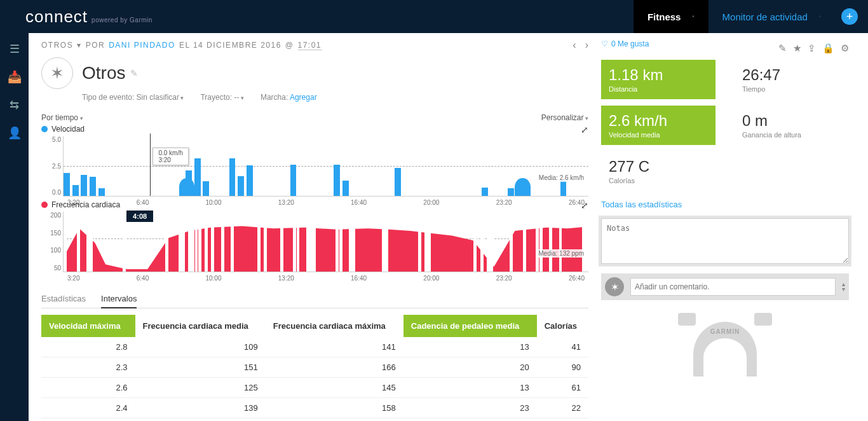 The height and width of the screenshot is (421, 868). I want to click on brand-text: connect, so click(57, 17).